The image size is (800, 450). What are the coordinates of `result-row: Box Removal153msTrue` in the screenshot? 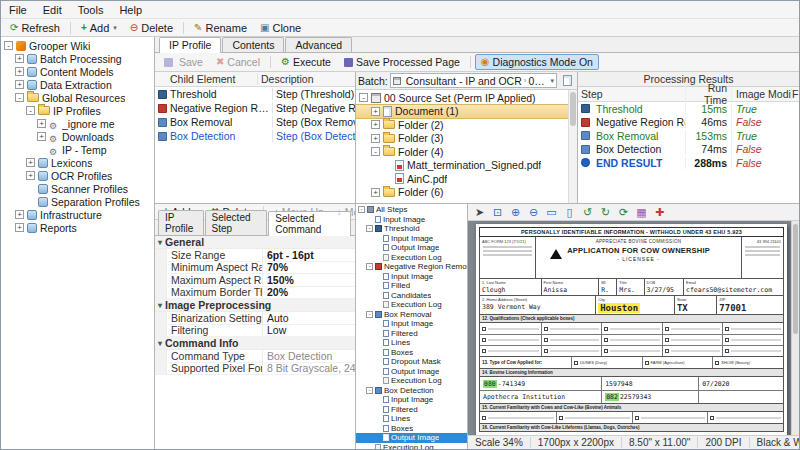 It's located at (688, 136).